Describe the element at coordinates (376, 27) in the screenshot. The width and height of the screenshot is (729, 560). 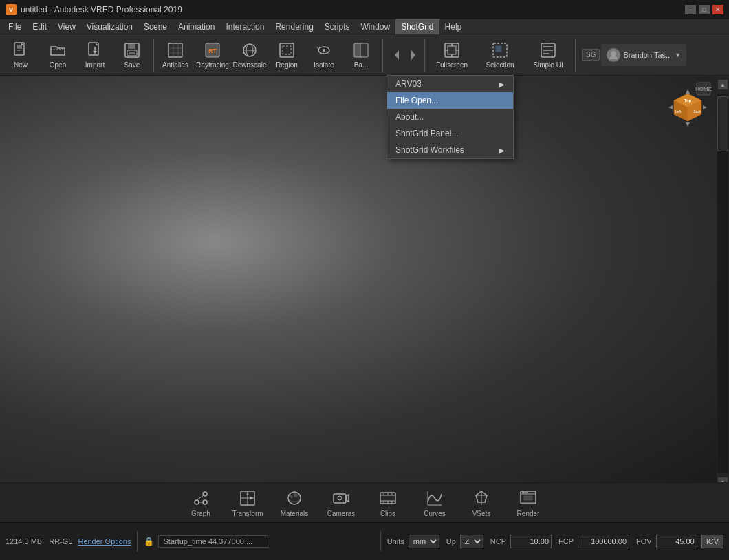
I see `menu-window: Window` at that location.